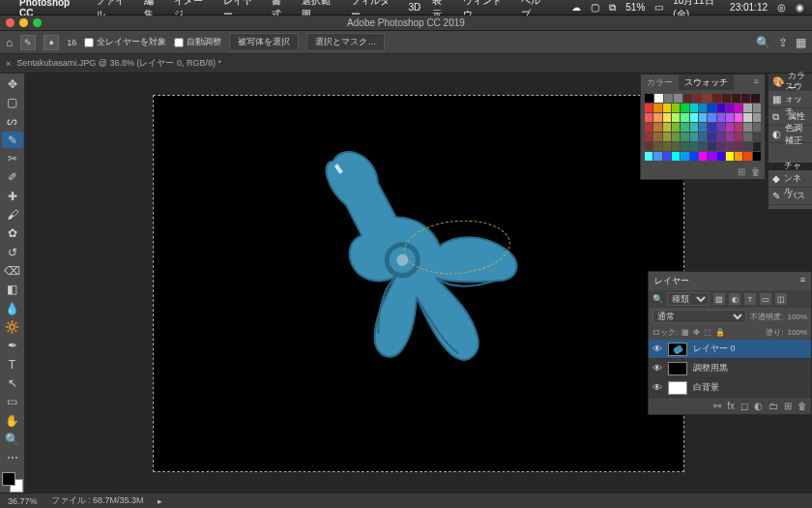 The height and width of the screenshot is (508, 812). What do you see at coordinates (416, 8) in the screenshot?
I see `menu-3d: 3D` at bounding box center [416, 8].